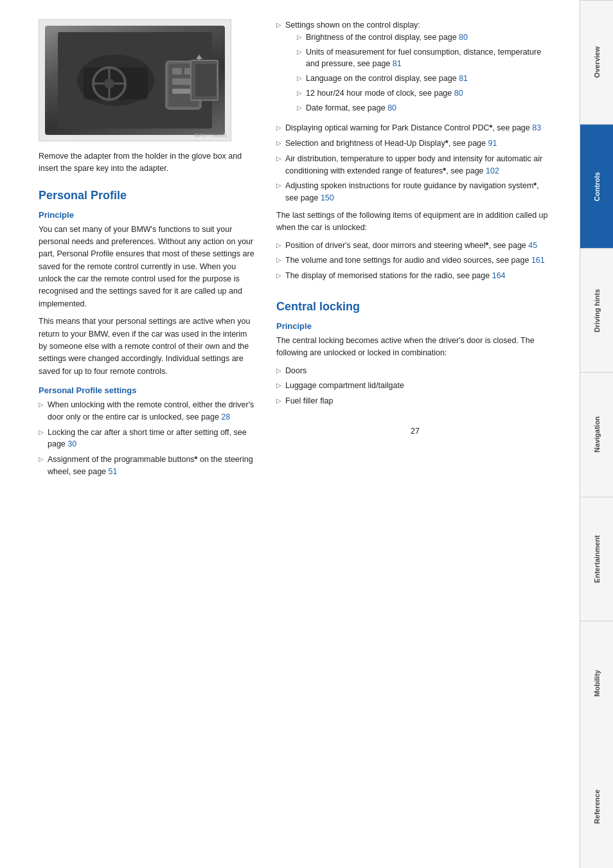 Image resolution: width=613 pixels, height=868 pixels. What do you see at coordinates (415, 431) in the screenshot?
I see `page-number: 27` at bounding box center [415, 431].